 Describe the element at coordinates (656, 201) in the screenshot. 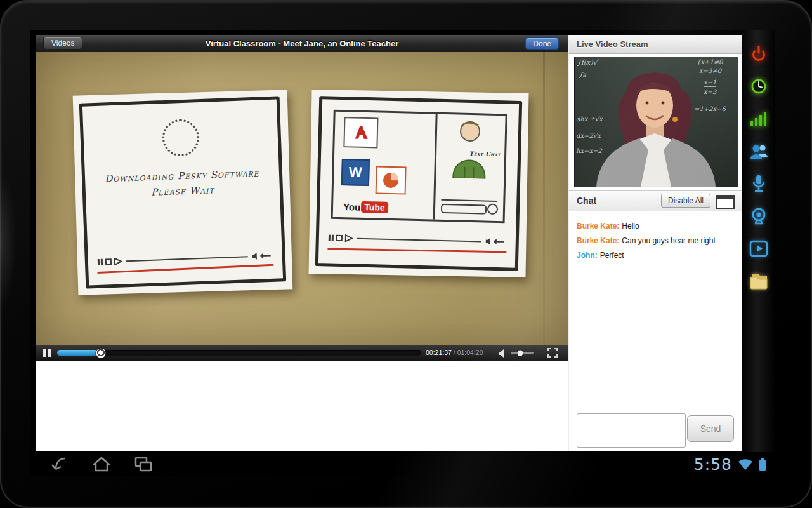

I see `chat-header: Chat Disable All` at that location.